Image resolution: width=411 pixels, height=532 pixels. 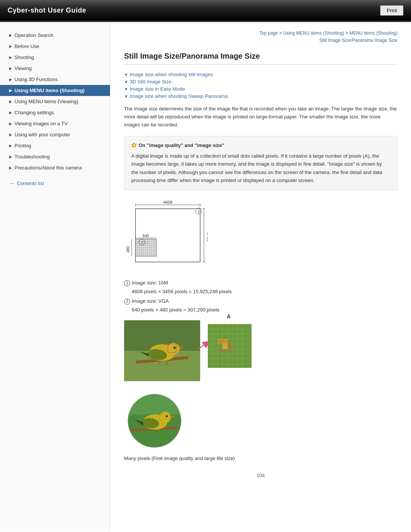 What do you see at coordinates (199, 211) in the screenshot?
I see `svg-text: 1` at bounding box center [199, 211].